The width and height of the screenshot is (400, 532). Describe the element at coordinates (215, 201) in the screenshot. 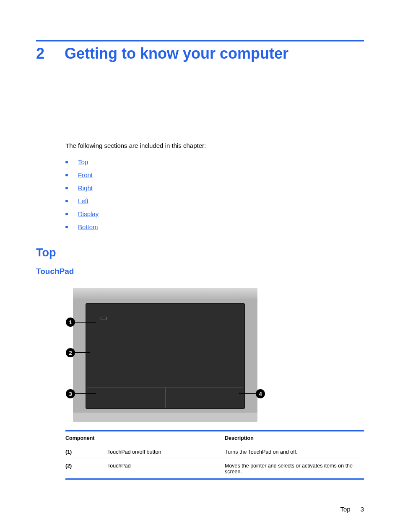

I see `list-item: Left` at that location.